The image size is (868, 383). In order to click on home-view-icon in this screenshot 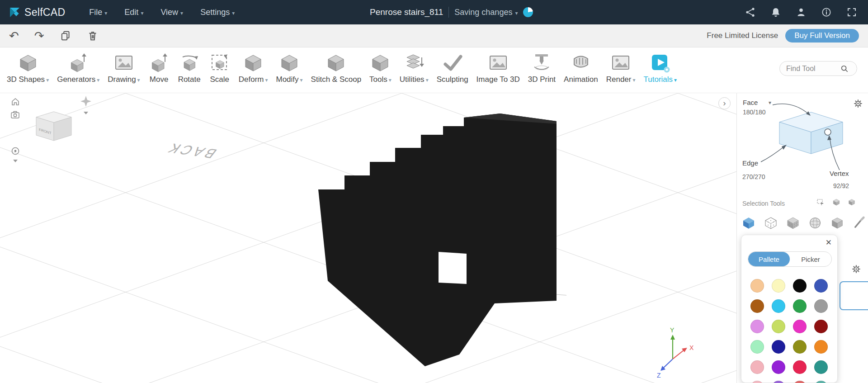, I will do `click(15, 102)`.